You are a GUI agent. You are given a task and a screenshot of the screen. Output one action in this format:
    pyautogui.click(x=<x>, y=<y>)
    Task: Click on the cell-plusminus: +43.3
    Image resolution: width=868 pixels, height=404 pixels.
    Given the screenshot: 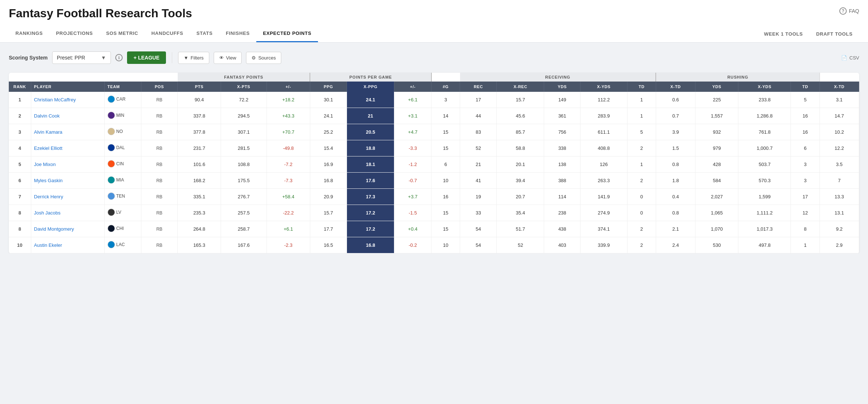 What is the action you would take?
    pyautogui.click(x=288, y=116)
    